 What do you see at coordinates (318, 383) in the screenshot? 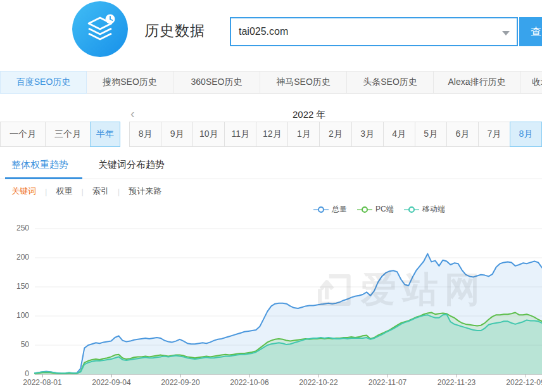
I see `x-axis-label-2022-10-22: 2022-10-22` at bounding box center [318, 383].